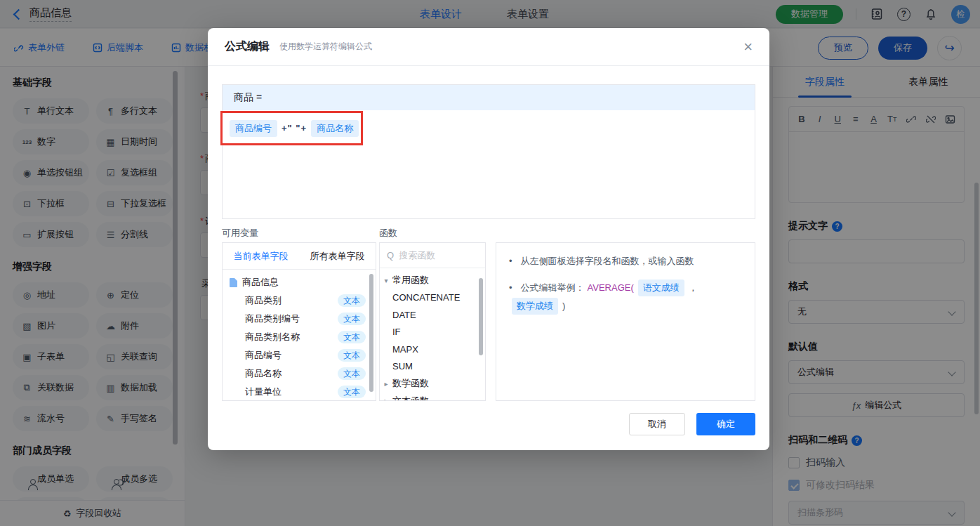 The image size is (980, 526). Describe the element at coordinates (294, 128) in the screenshot. I see `formula-operator: +" "+` at that location.